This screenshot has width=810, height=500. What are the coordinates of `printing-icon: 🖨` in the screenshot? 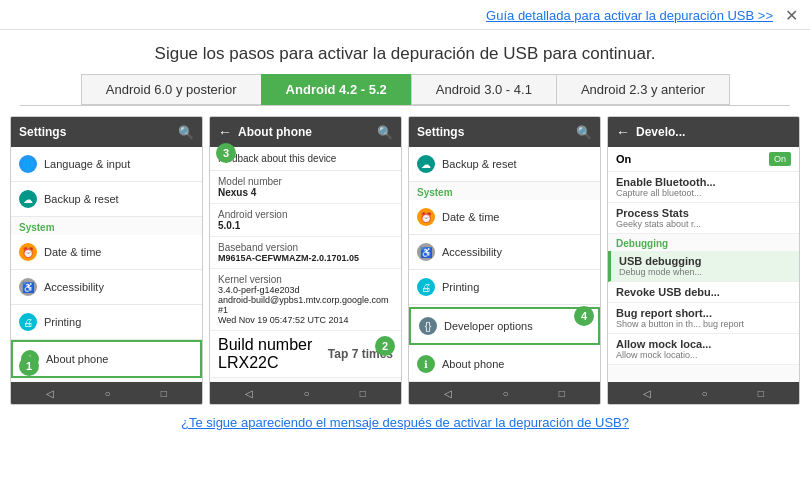 It's located at (28, 322).